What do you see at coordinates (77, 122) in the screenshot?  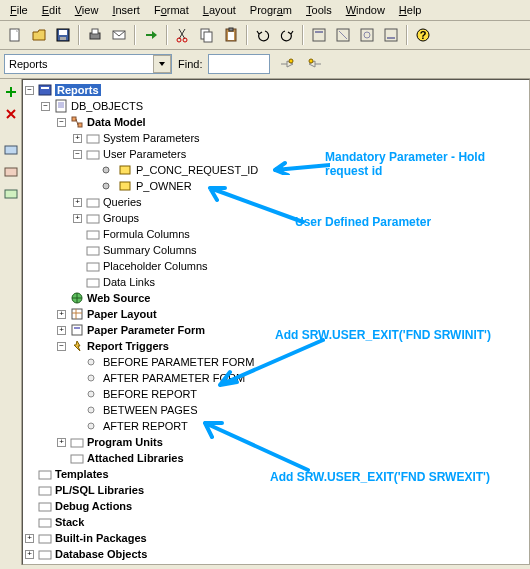 I see `data-model-icon` at bounding box center [77, 122].